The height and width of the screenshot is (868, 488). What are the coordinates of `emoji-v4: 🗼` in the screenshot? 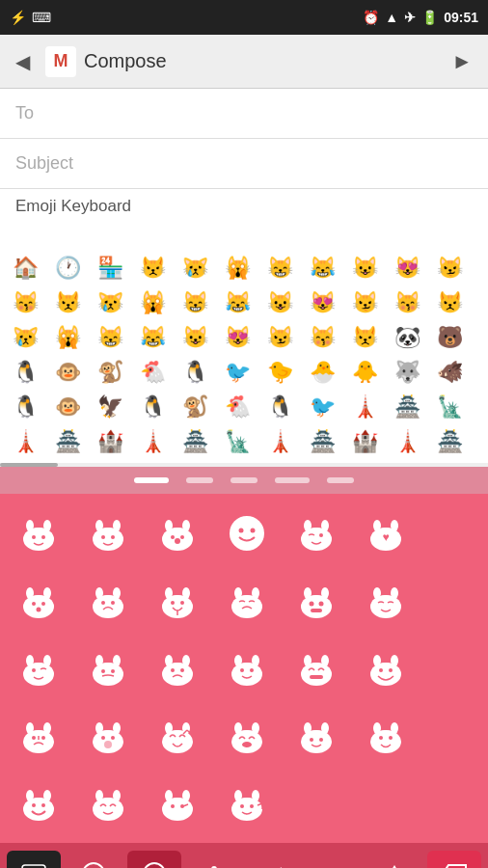 It's located at (152, 442).